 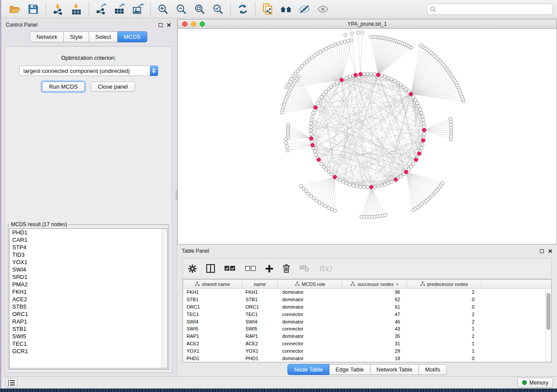 What do you see at coordinates (260, 284) in the screenshot?
I see `column-header-name: name` at bounding box center [260, 284].